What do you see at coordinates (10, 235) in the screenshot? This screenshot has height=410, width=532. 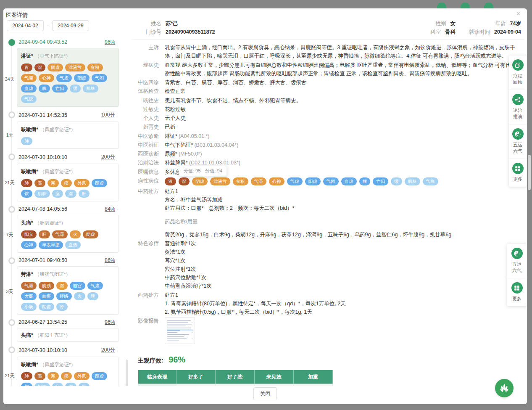 I see `gap-days-label: 7天` at bounding box center [10, 235].